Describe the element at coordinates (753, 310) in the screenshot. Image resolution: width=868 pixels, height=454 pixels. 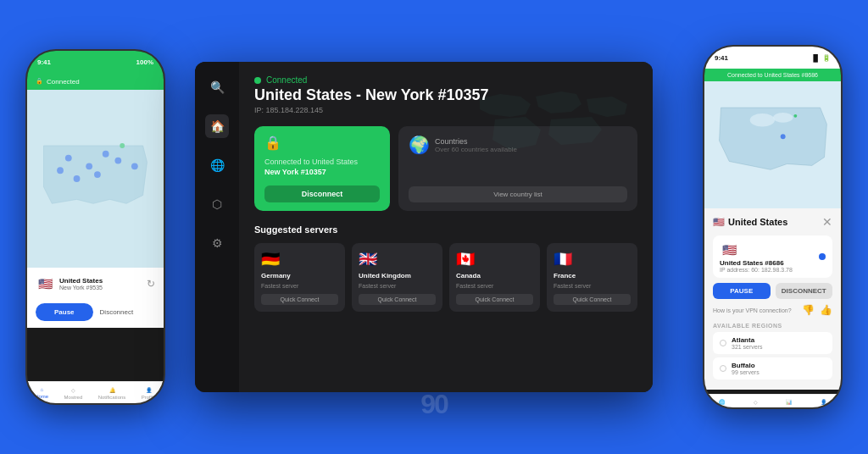
I see `right-feedback-text: How is your VPN connection?` at that location.